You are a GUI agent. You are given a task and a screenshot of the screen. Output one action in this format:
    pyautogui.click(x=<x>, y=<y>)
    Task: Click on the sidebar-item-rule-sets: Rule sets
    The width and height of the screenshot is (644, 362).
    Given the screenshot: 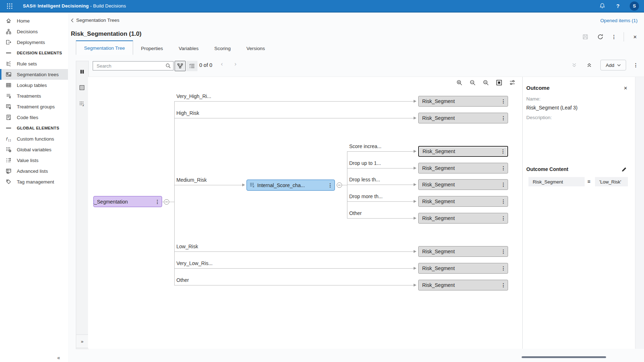 What is the action you would take?
    pyautogui.click(x=34, y=64)
    